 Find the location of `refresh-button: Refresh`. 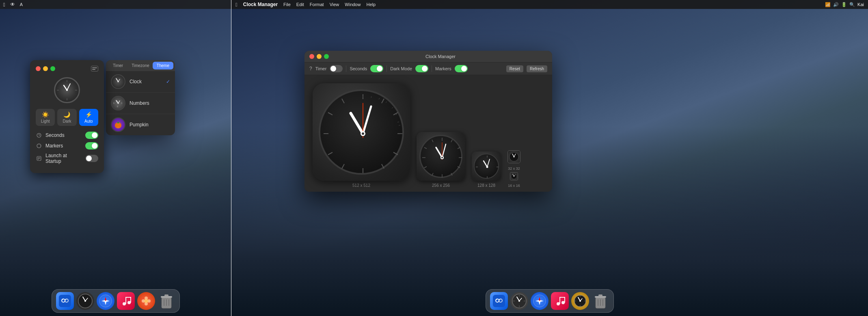

refresh-button: Refresh is located at coordinates (537, 69).